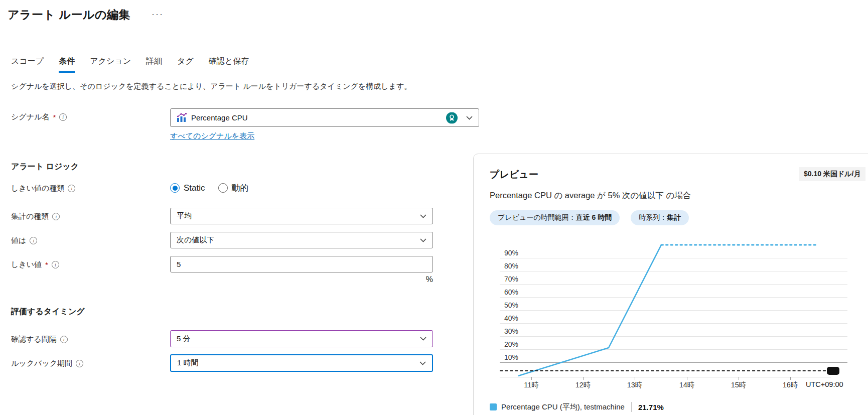 The image size is (868, 415). I want to click on tab-condition: 条件, so click(67, 64).